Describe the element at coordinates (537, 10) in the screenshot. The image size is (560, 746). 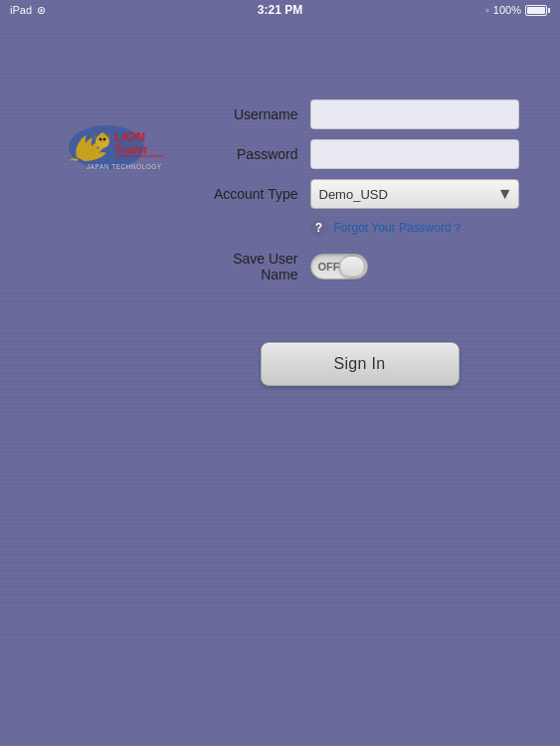
I see `battery-icon` at that location.